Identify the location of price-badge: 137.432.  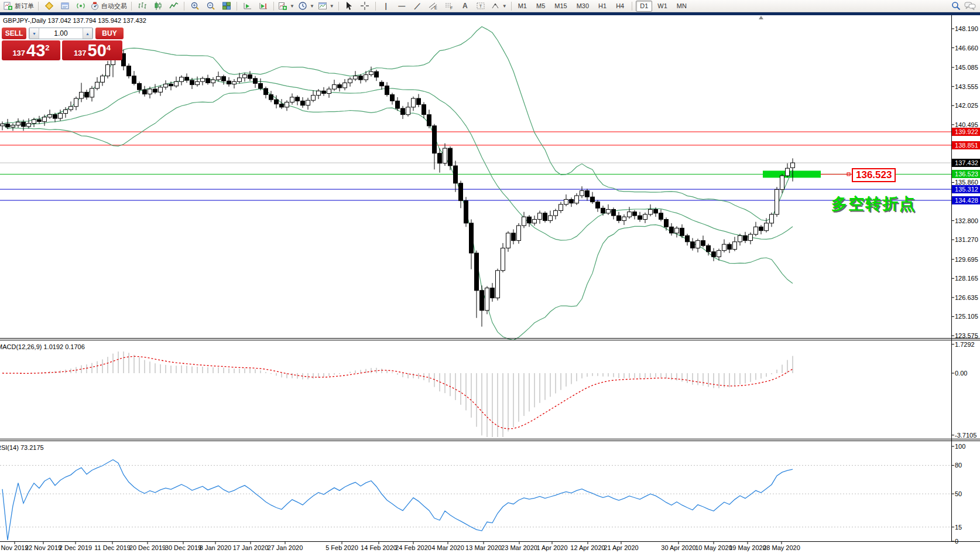
(966, 163).